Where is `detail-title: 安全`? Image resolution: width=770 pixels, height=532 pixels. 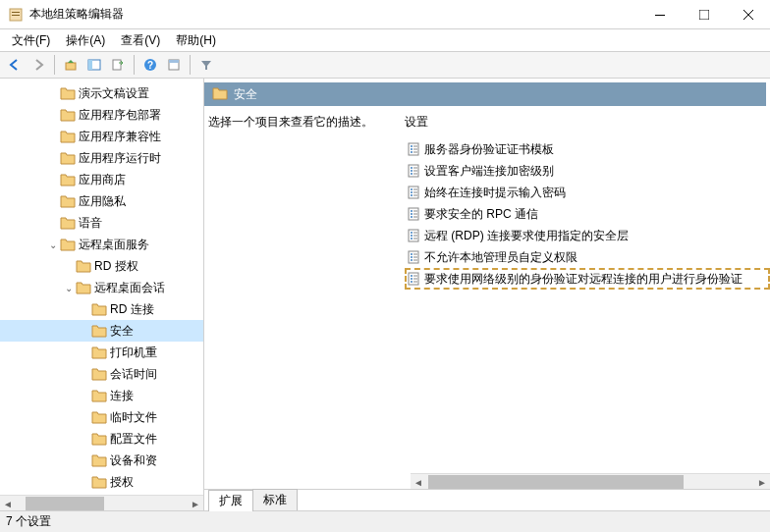
detail-title: 安全 is located at coordinates (246, 94).